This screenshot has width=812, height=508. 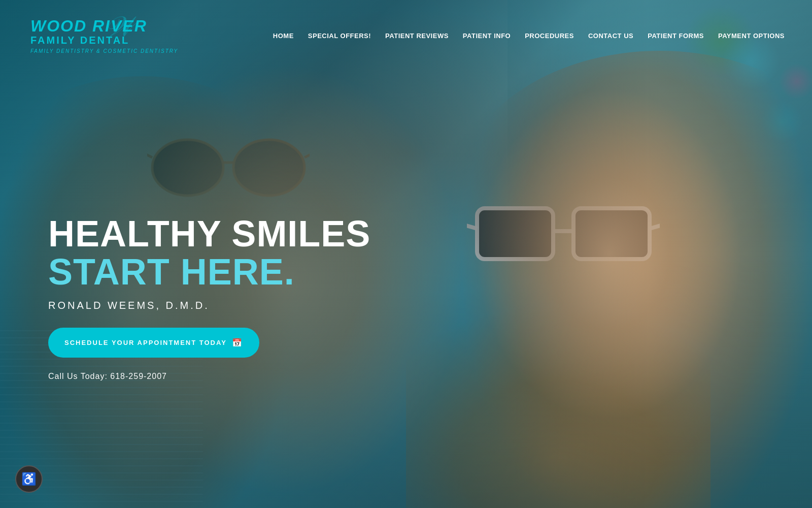 I want to click on schedule-appointment-button: SCHEDULE YOUR APPOINTMENT TODAY 📅, so click(x=154, y=342).